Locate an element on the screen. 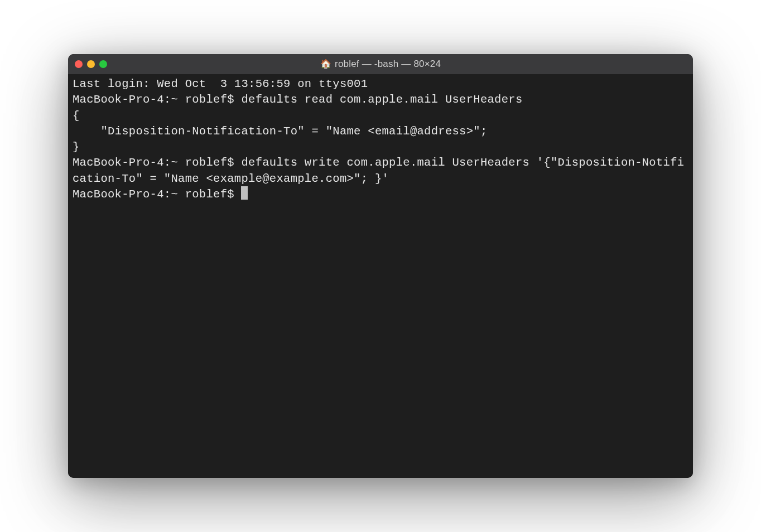 This screenshot has width=761, height=532. minimize-button is located at coordinates (91, 64).